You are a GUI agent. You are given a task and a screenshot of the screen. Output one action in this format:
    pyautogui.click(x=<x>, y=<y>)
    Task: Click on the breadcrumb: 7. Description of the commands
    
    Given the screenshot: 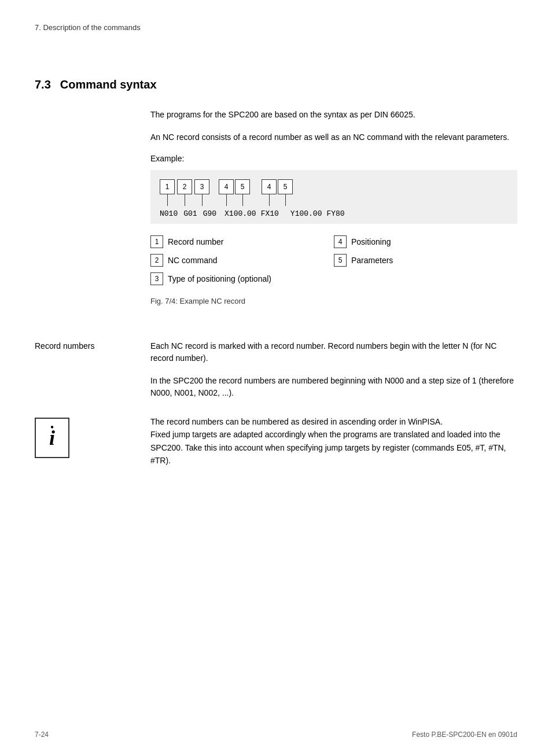 What is the action you would take?
    pyautogui.click(x=276, y=28)
    